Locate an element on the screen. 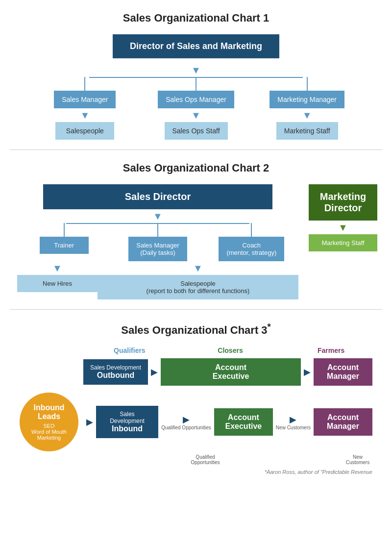 The width and height of the screenshot is (392, 544). chart2-root-arrow: ▼ is located at coordinates (158, 216).